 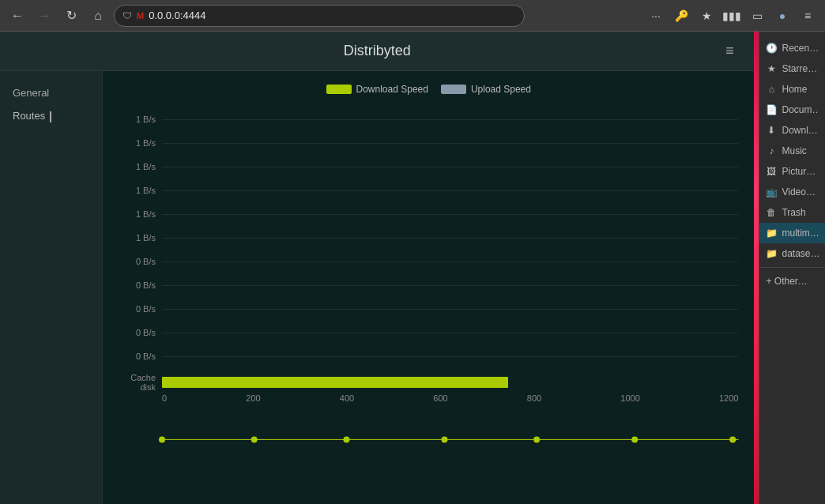 I want to click on url-text: 0.0.0.0:4444, so click(x=177, y=16).